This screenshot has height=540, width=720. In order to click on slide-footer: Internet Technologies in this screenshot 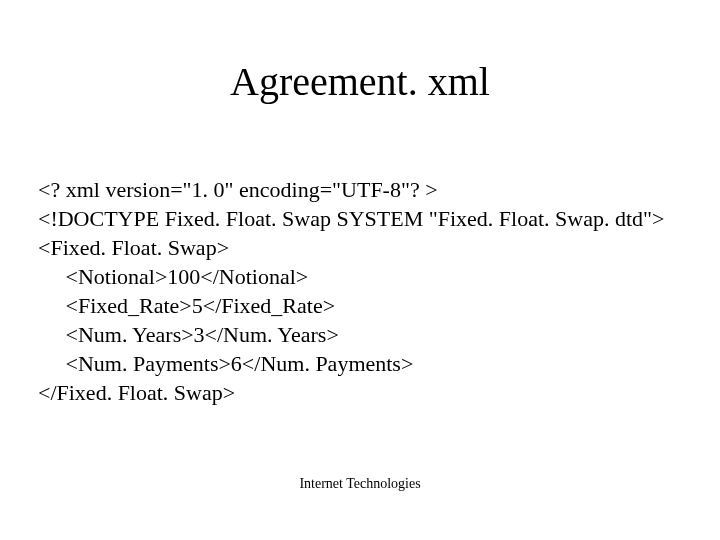, I will do `click(360, 484)`.